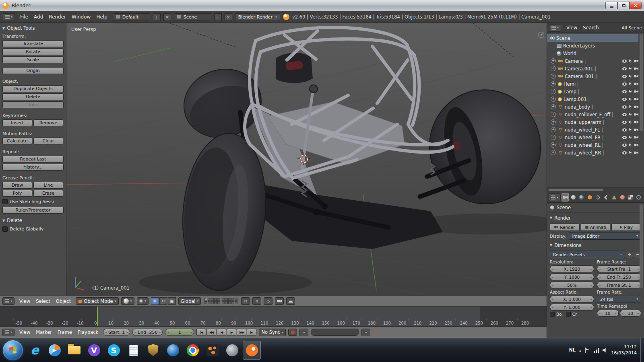 This screenshot has height=362, width=644. What do you see at coordinates (33, 159) in the screenshot?
I see `toolshelf-item: Repeat Last` at bounding box center [33, 159].